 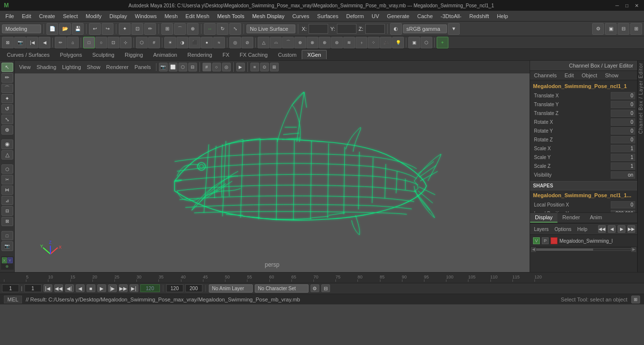 What do you see at coordinates (134, 288) in the screenshot?
I see `skip-to-end-button: ▶|` at bounding box center [134, 288].